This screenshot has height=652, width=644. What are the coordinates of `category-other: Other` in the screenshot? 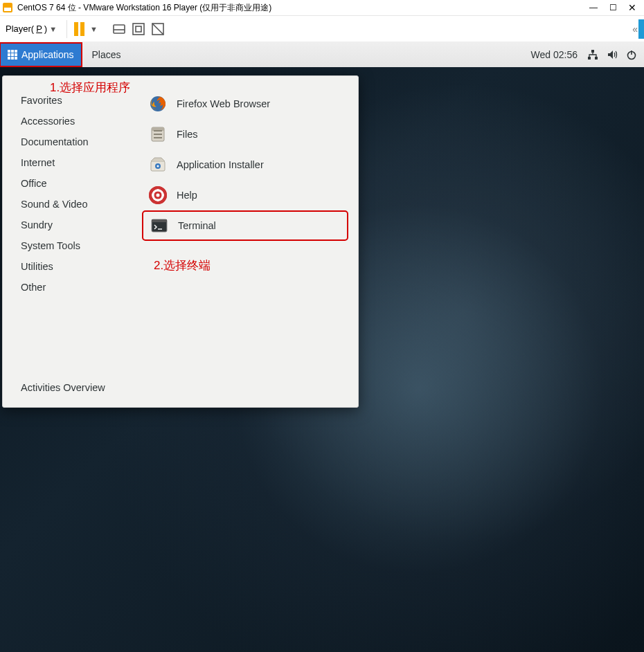 It's located at (79, 287).